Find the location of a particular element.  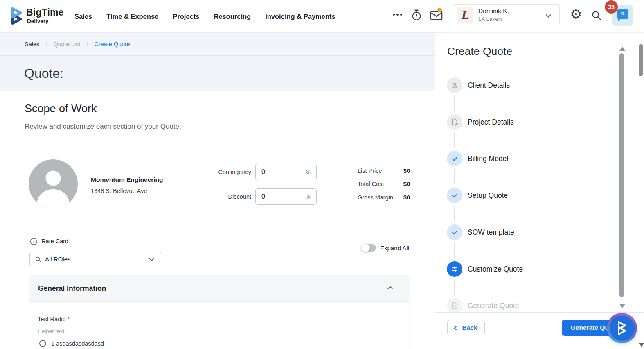

summary-row: Gross Margin $0 is located at coordinates (384, 197).